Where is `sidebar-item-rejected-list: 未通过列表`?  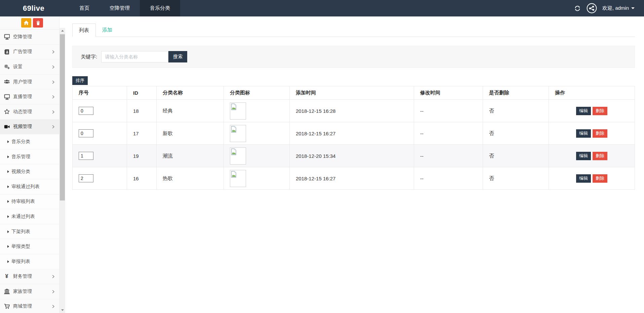 sidebar-item-rejected-list: 未通过列表 is located at coordinates (30, 217).